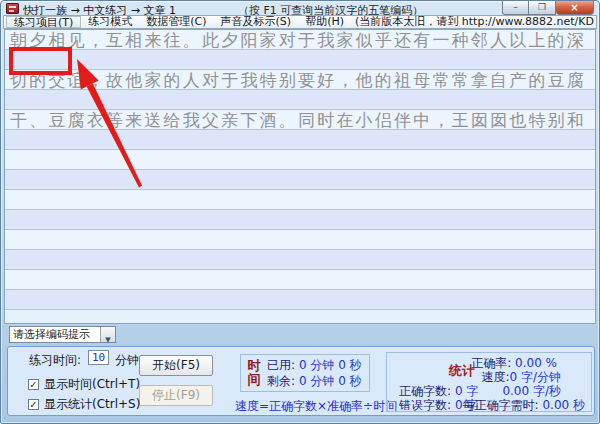 The width and height of the screenshot is (600, 424). I want to click on encoding-hint-select: 请选择编码提示 ▼, so click(62, 334).